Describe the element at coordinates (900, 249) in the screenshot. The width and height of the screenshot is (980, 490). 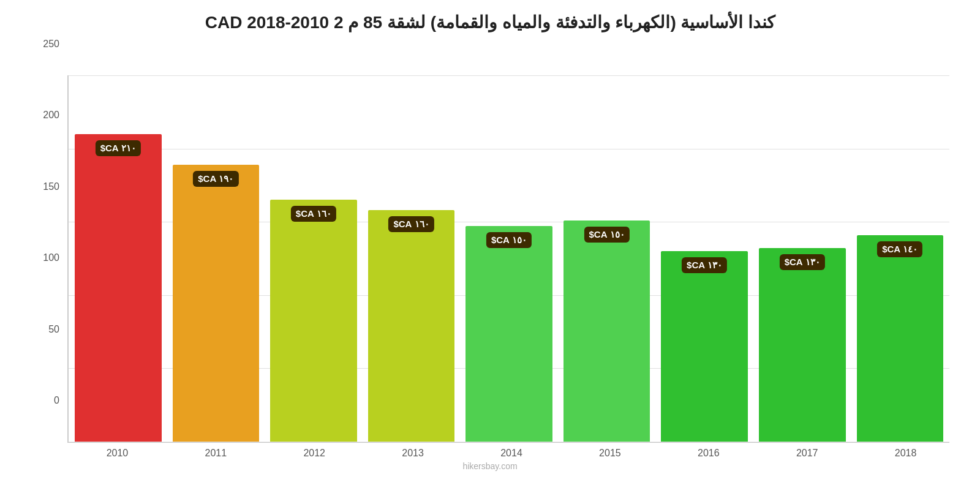
I see `bar-value-badge: ١٤٠ CA$` at that location.